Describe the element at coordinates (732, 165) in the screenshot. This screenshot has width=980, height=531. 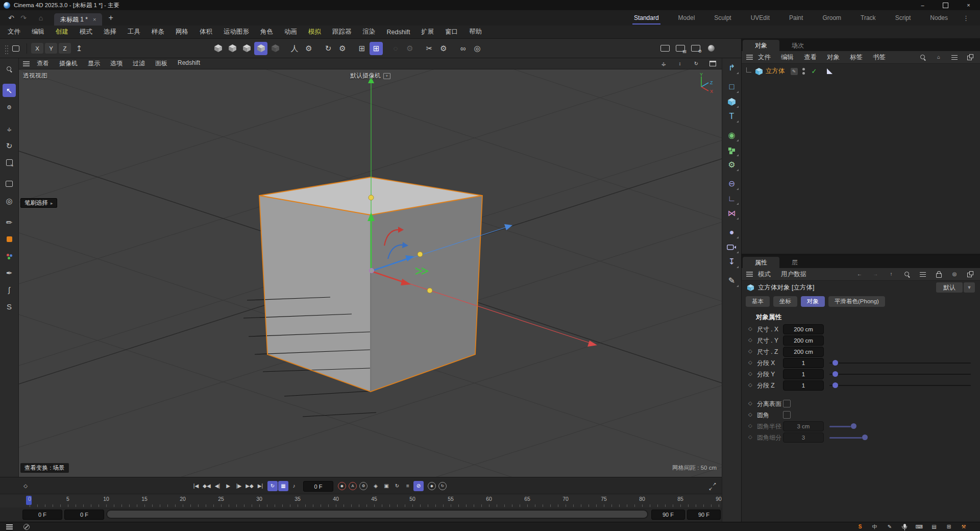
I see `generator-icon: ⚙` at that location.